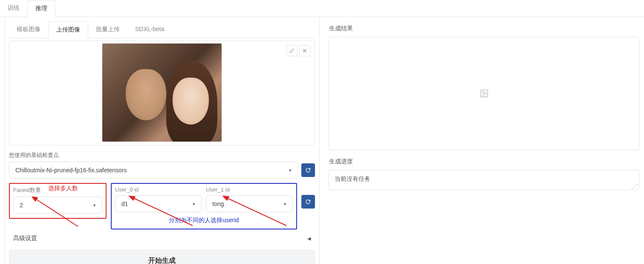  What do you see at coordinates (635, 186) in the screenshot?
I see `resize-handle-icon: ⋰` at bounding box center [635, 186].